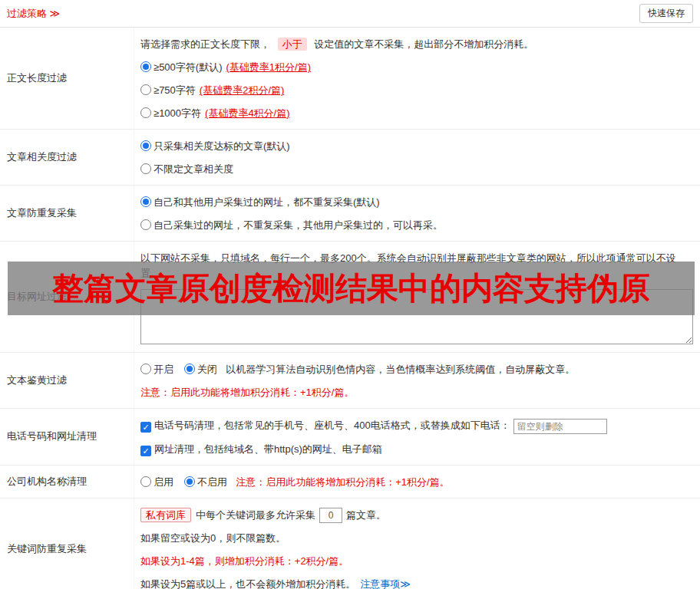 The height and width of the screenshot is (589, 700). What do you see at coordinates (67, 437) in the screenshot?
I see `row-label-phone: 电话号码和网址清理` at bounding box center [67, 437].